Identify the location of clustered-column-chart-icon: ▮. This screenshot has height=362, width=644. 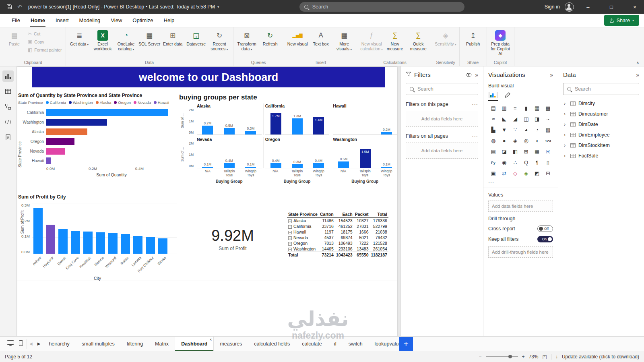
(526, 108).